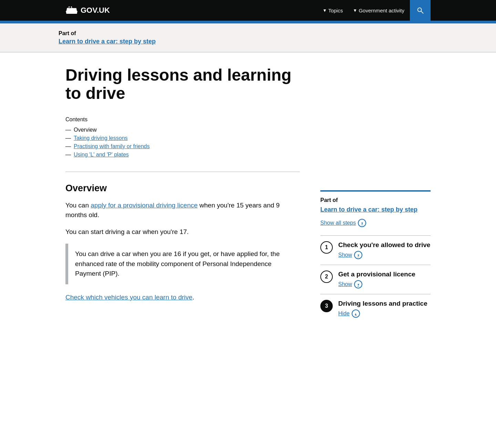 This screenshot has height=448, width=496. Describe the element at coordinates (95, 10) in the screenshot. I see `logo-text: GOV.UK` at that location.